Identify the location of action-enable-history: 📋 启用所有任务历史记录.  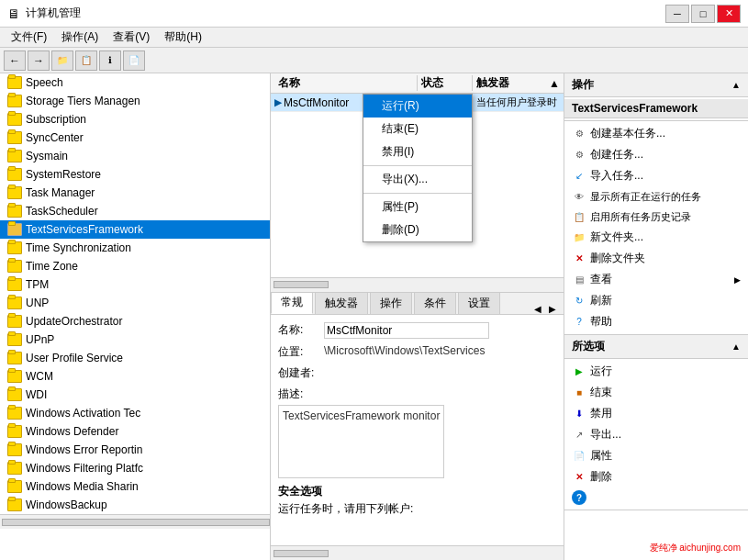
(656, 217).